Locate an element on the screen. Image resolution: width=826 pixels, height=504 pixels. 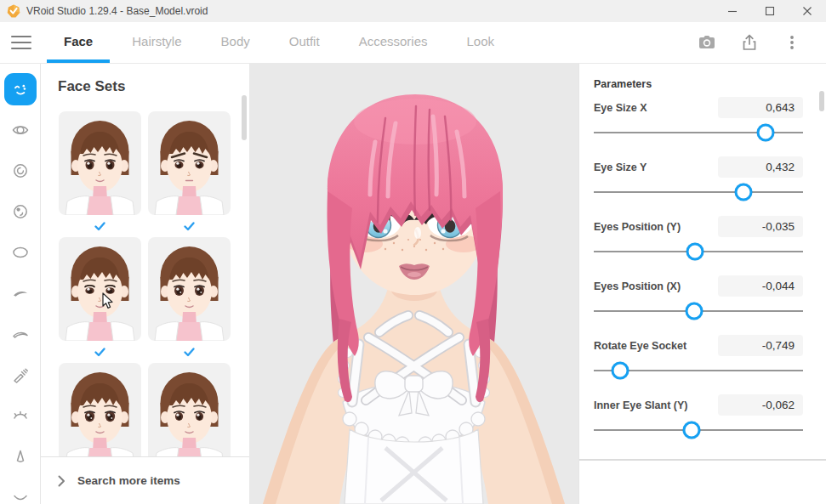
parameter-label: Eyes Position (X) is located at coordinates (637, 286).